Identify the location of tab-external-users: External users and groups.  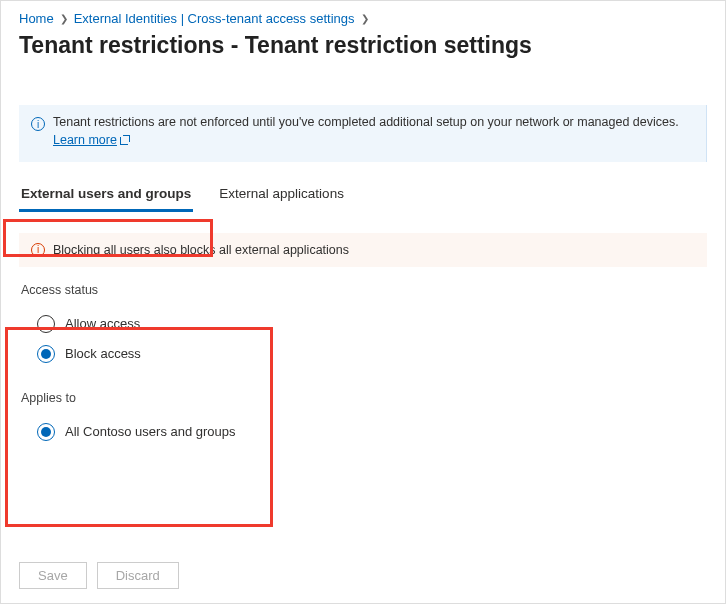
(106, 196).